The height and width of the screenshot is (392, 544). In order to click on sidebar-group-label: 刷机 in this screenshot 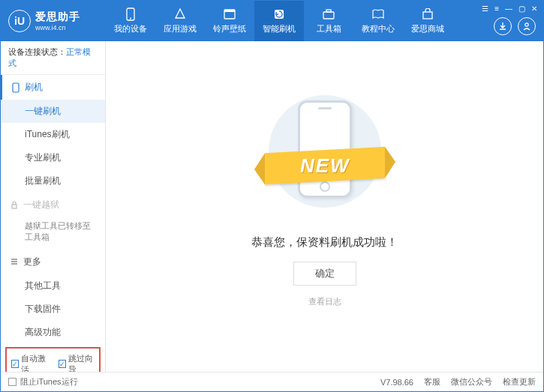, I will do `click(34, 87)`.